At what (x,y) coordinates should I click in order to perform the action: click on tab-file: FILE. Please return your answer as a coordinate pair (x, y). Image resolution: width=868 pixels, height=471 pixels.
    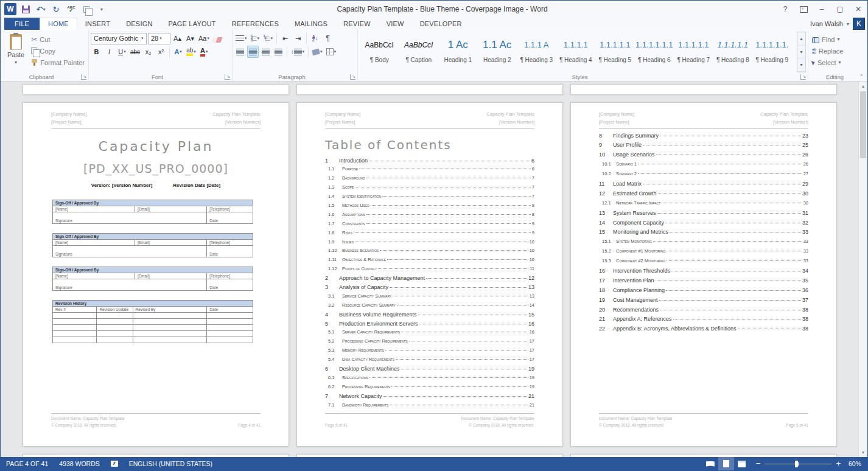
    Looking at the image, I should click on (22, 24).